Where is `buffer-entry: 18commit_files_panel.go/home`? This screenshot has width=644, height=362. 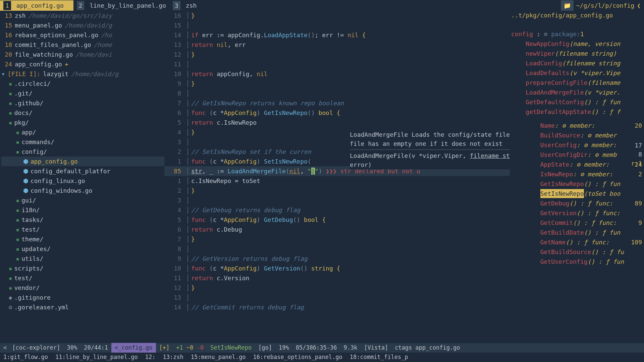
buffer-entry: 18commit_files_panel.go/home is located at coordinates (83, 45).